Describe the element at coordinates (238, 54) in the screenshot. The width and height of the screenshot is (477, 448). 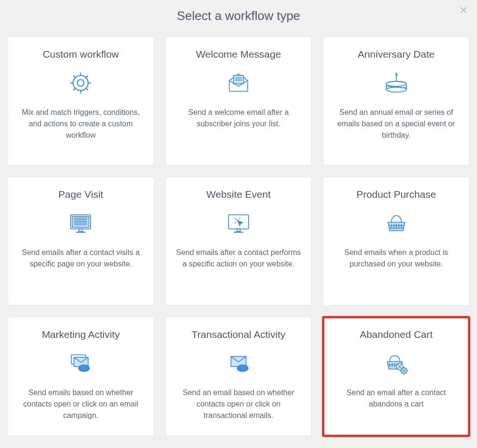
I see `card-title: Welcome Message` at that location.